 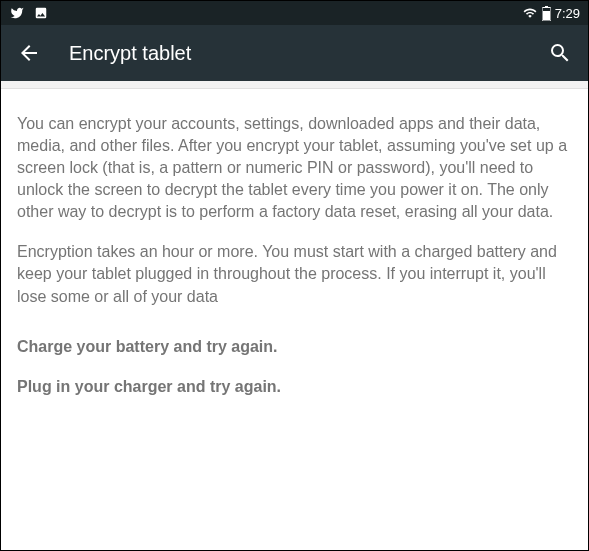 What do you see at coordinates (29, 13) in the screenshot?
I see `status-bar-left` at bounding box center [29, 13].